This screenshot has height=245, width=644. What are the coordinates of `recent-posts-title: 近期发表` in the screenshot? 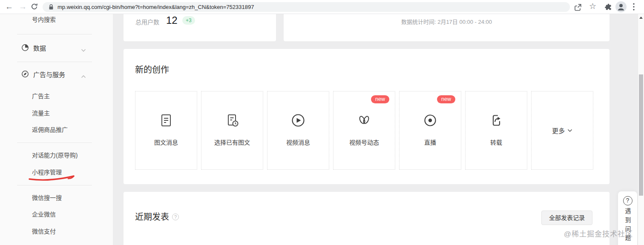 It's located at (152, 216).